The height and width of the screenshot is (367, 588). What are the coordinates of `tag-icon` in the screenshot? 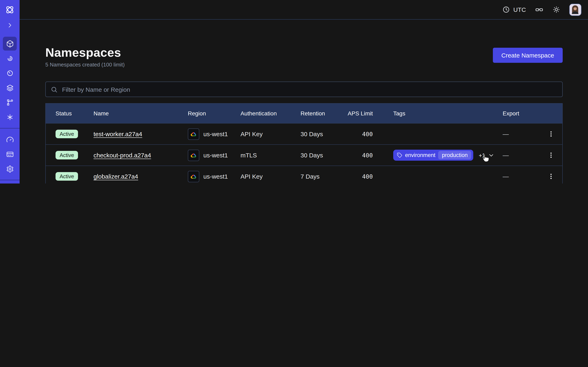 It's located at (399, 155).